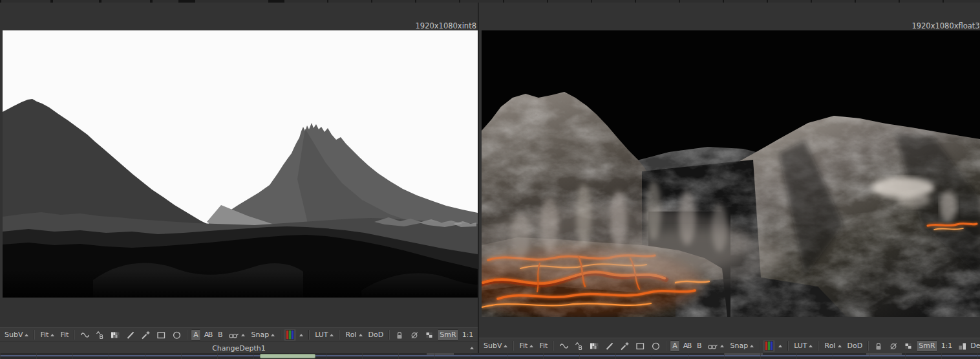  I want to click on resolution-label-right: 1920x1080xfloat32, so click(946, 26).